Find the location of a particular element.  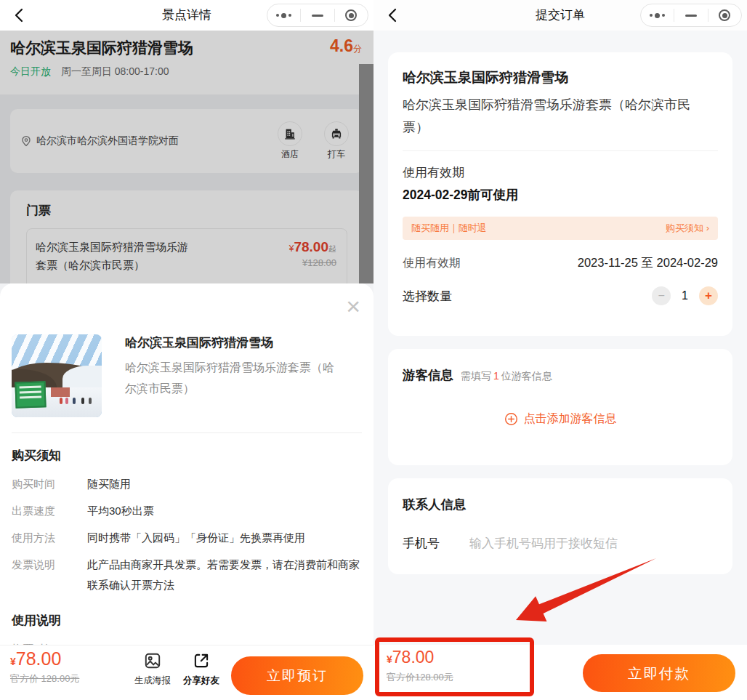

quantity-label: 选择数量 is located at coordinates (427, 297).